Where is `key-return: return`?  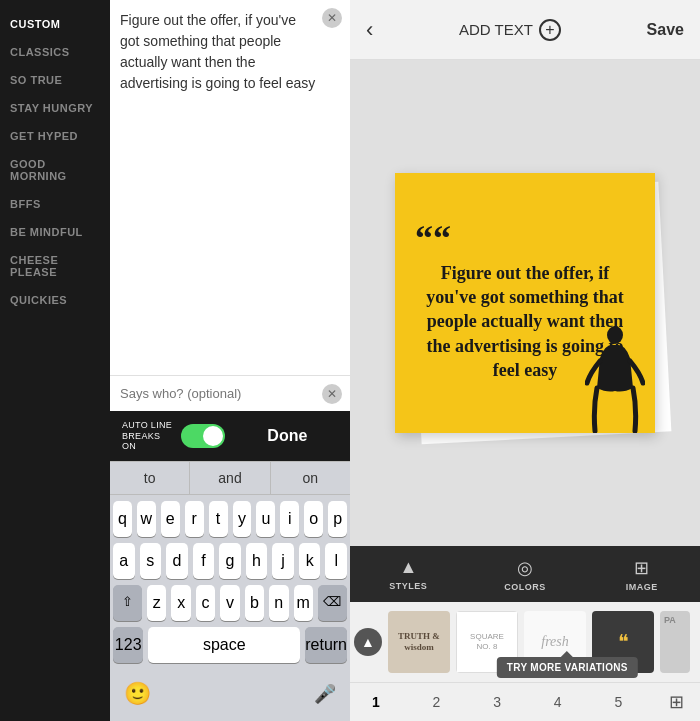
key-return: return is located at coordinates (326, 645).